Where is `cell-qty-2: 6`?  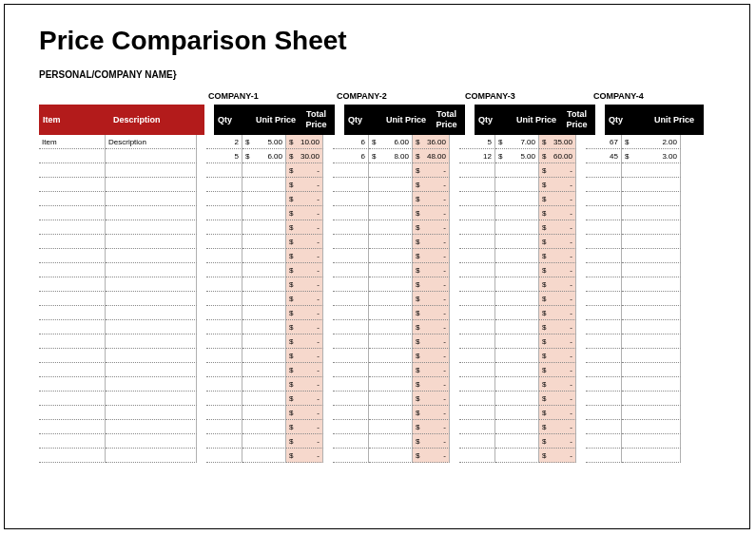 cell-qty-2: 6 is located at coordinates (351, 156).